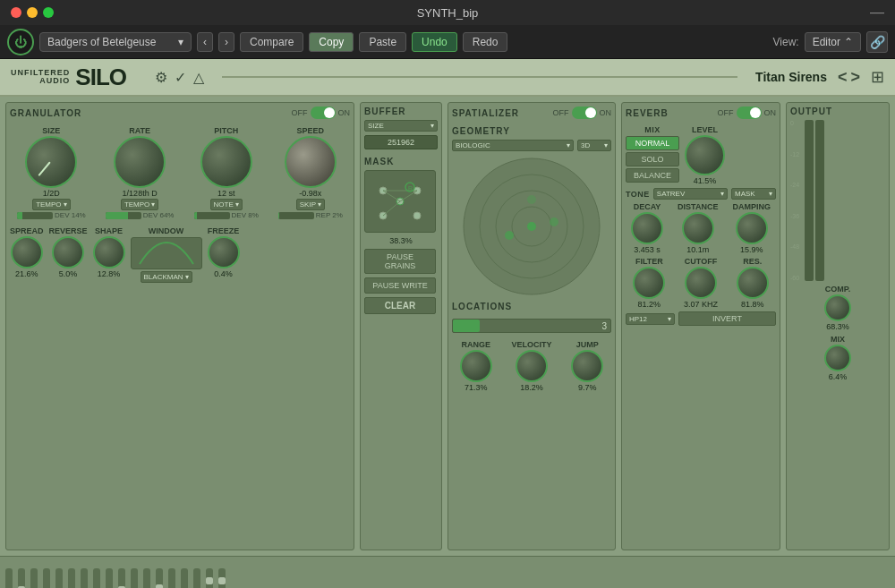  What do you see at coordinates (698, 228) in the screenshot?
I see `distance-knob` at bounding box center [698, 228].